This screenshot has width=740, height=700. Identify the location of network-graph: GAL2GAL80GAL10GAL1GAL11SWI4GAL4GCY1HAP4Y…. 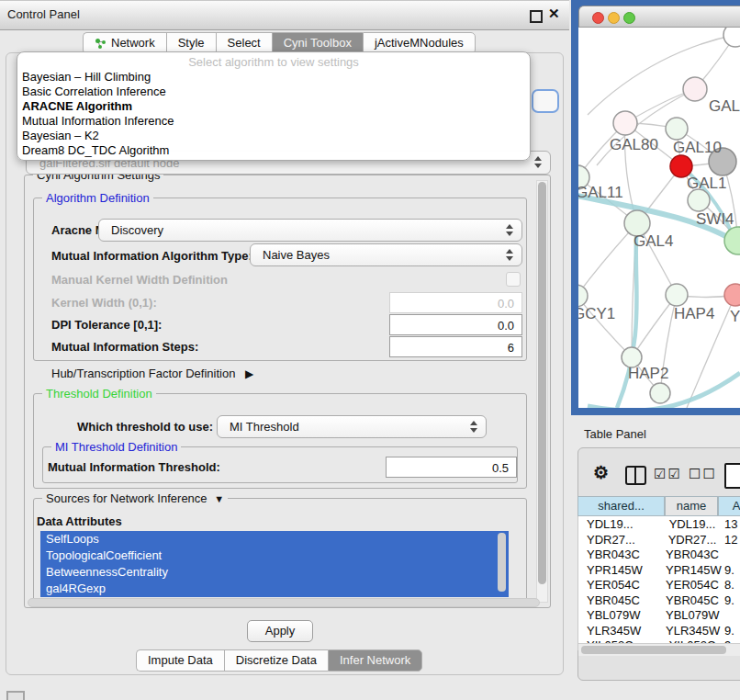
(659, 218).